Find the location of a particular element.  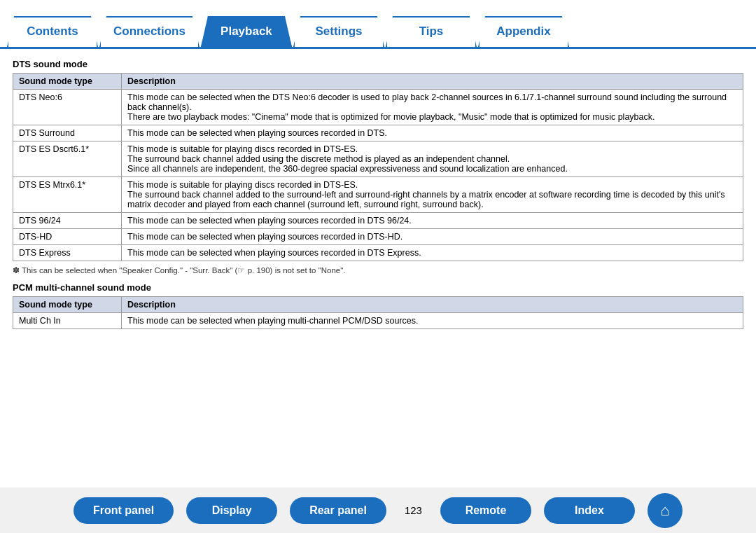

pcm-section-title: PCM multi-channel sound mode is located at coordinates (378, 287).